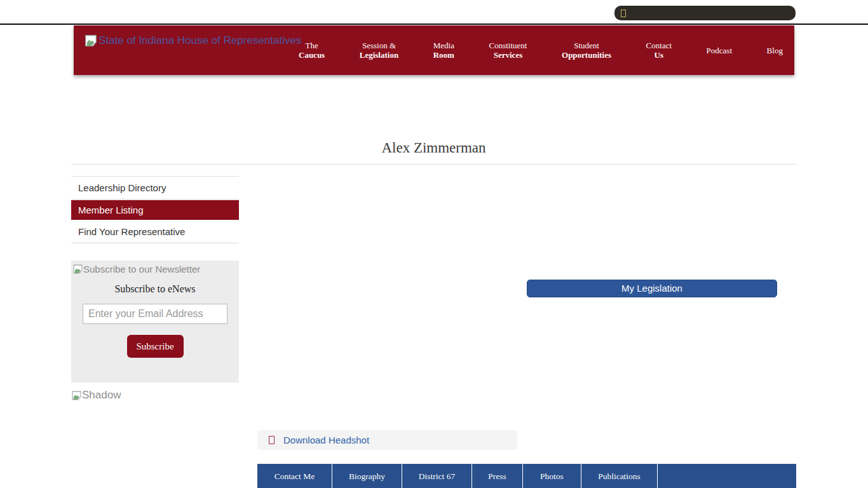 This screenshot has height=488, width=868. I want to click on sidebar-item-leadership-directory: Leadership Directory, so click(155, 188).